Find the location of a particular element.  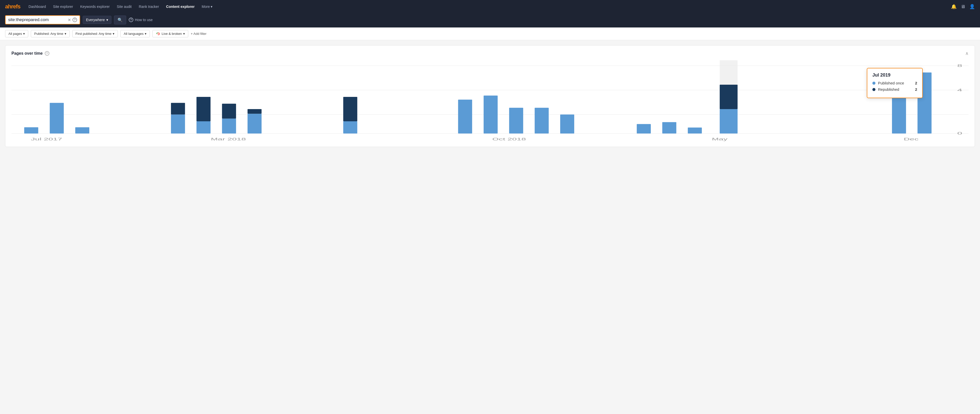

svg-text: Dec is located at coordinates (911, 139).